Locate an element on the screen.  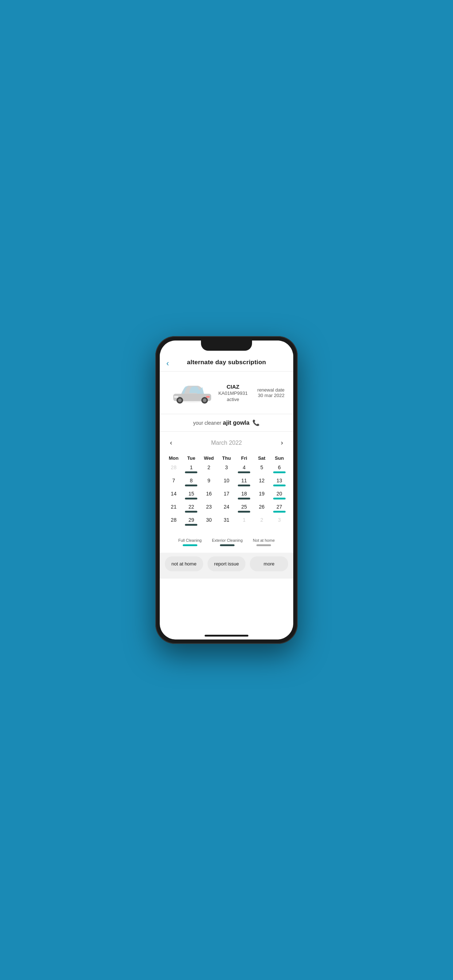
next-month-button: › is located at coordinates (282, 443).